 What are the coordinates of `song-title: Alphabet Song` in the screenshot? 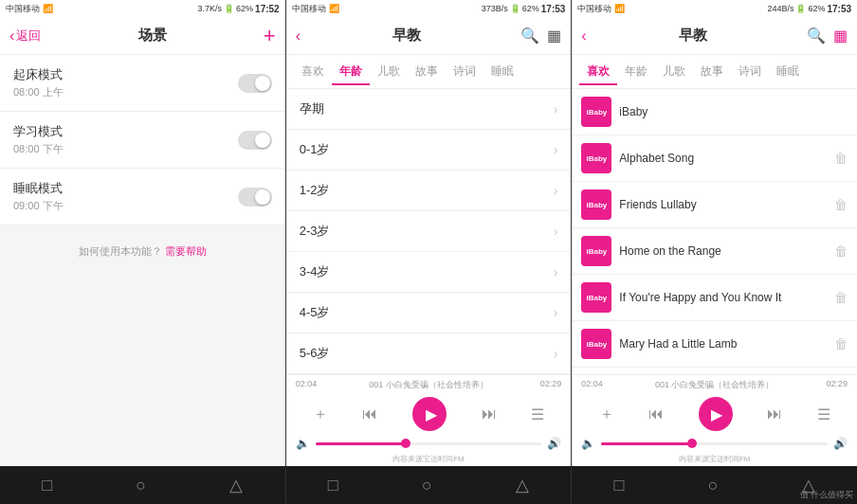 It's located at (722, 158).